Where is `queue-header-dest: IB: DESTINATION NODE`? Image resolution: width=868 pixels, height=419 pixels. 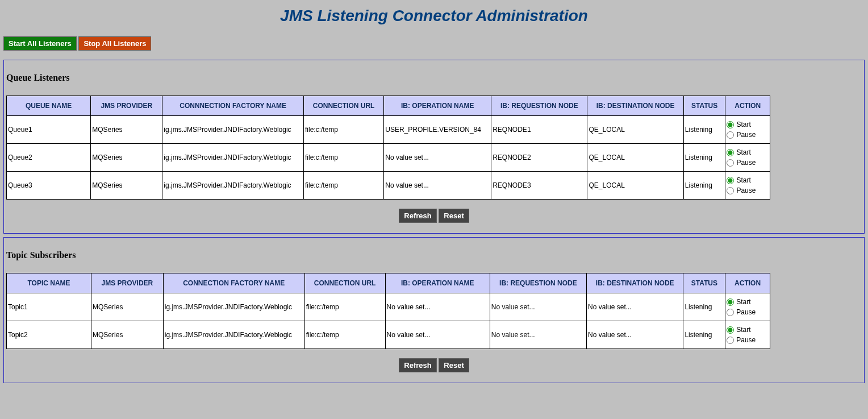 queue-header-dest: IB: DESTINATION NODE is located at coordinates (635, 106).